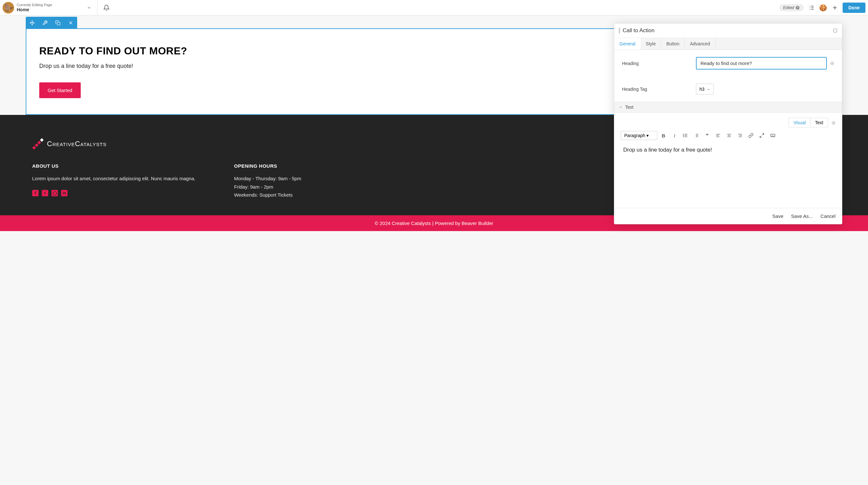  I want to click on heading-tag-select: h3, so click(705, 89).